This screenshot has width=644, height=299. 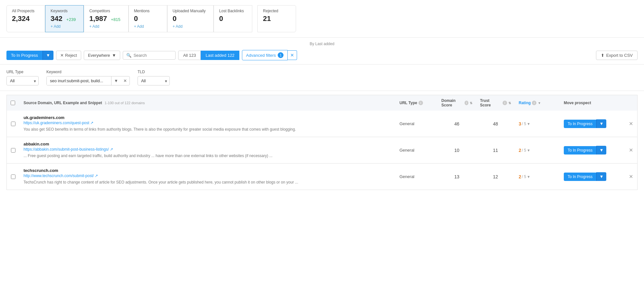 I want to click on th-checkbox, so click(x=13, y=103).